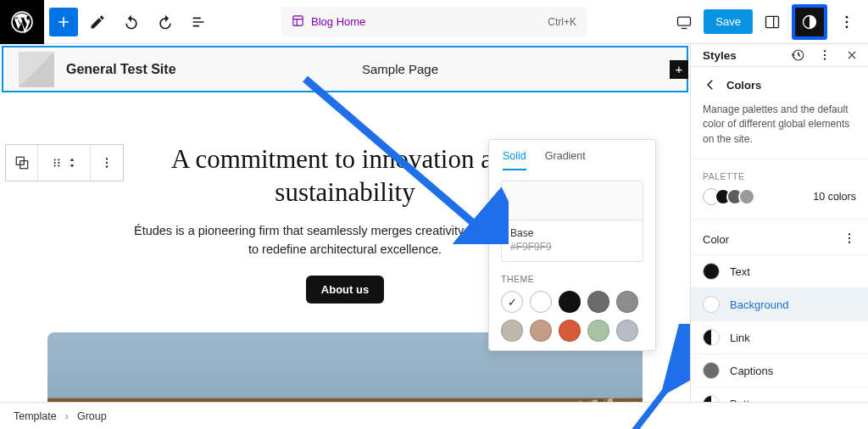 The width and height of the screenshot is (868, 429). What do you see at coordinates (798, 55) in the screenshot?
I see `history-icon` at bounding box center [798, 55].